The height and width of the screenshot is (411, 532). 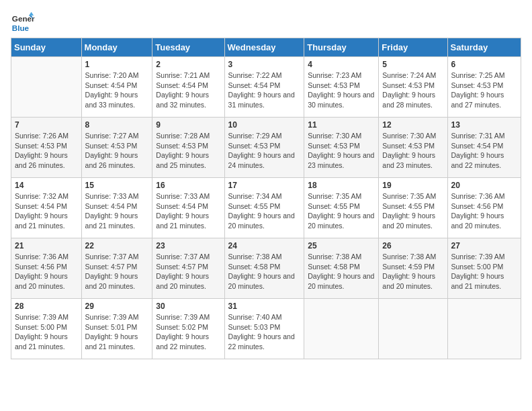 What do you see at coordinates (188, 150) in the screenshot?
I see `day-info: Sunrise: 7:28 AMSunset: 4:53 PMDaylight:…` at bounding box center [188, 150].